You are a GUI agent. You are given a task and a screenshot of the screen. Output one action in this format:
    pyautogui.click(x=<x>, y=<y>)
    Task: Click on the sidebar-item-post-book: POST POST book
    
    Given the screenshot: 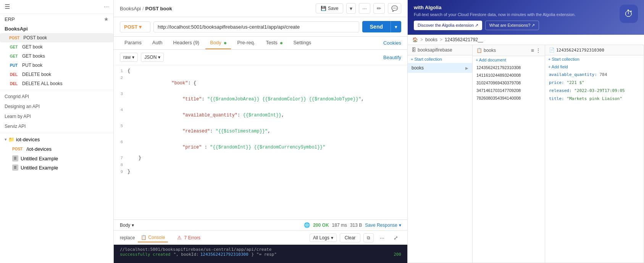 What is the action you would take?
    pyautogui.click(x=56, y=38)
    